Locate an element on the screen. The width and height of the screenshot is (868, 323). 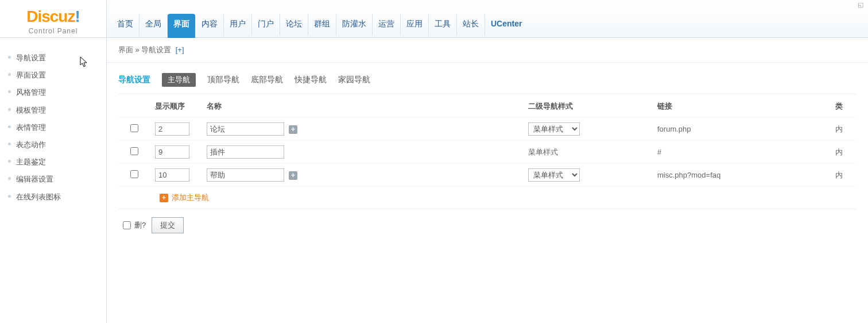
subtab-1: 顶部导航 is located at coordinates (223, 80).